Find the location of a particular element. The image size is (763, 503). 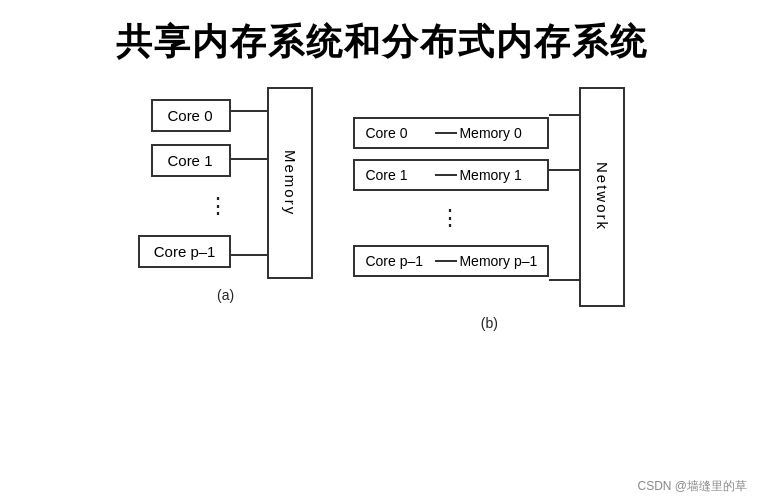

label-b: (b) is located at coordinates (490, 323).